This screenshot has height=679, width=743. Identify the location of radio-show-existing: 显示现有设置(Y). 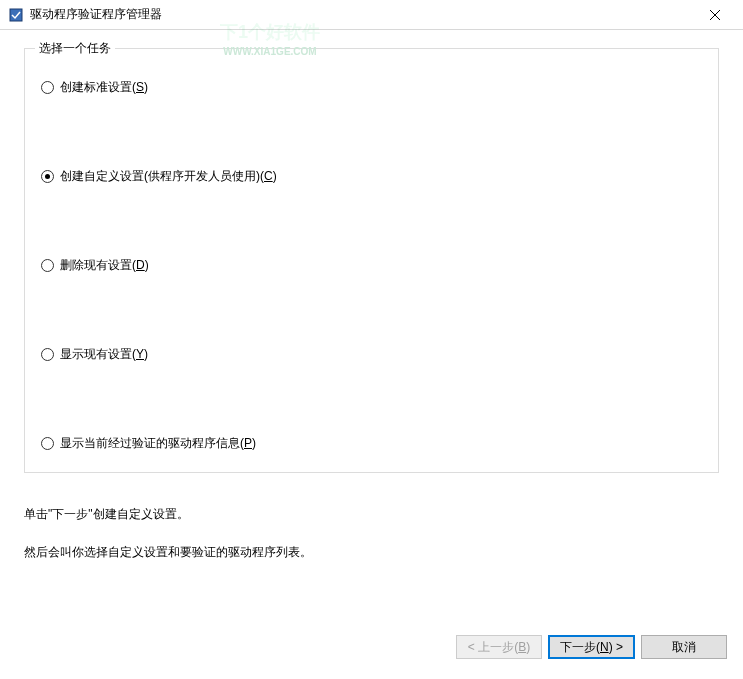
(372, 354).